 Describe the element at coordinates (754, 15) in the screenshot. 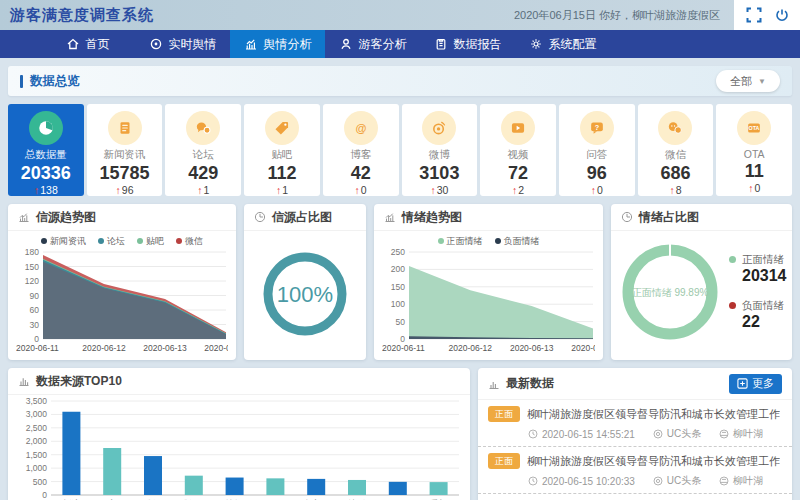

I see `fullscreen-icon` at that location.